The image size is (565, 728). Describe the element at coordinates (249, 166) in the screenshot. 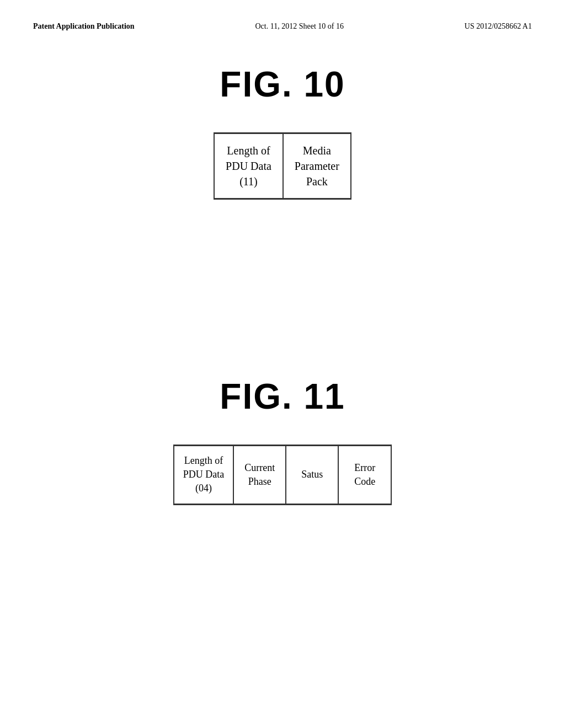

I see `fig10-cell-length: Length ofPDU Data(11)` at that location.